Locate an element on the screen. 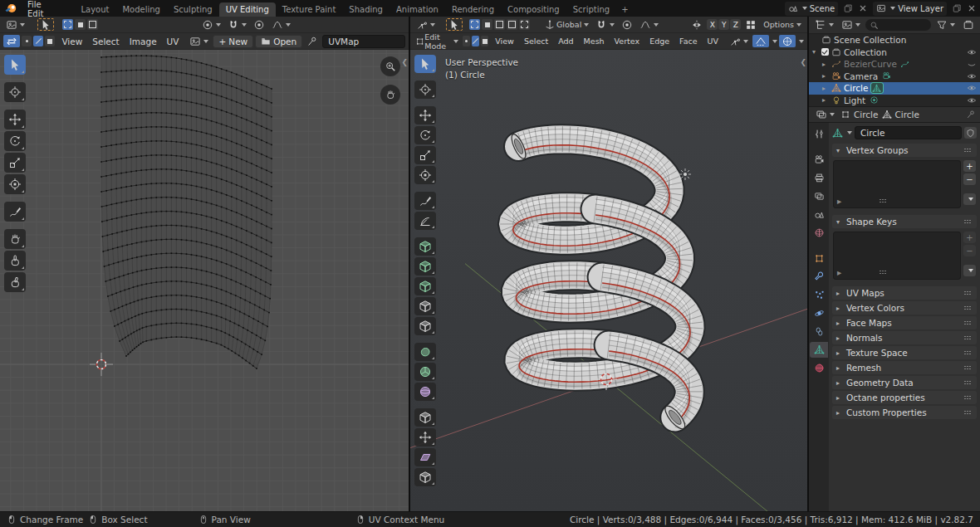 Image resolution: width=980 pixels, height=527 pixels. view-layer-delete-button is located at coordinates (972, 8).